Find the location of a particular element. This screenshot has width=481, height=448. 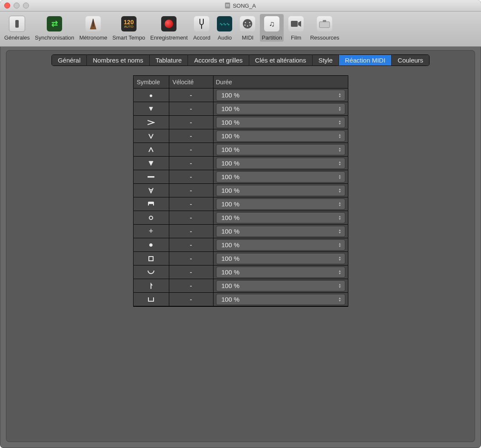

toolbar-item-enregistrement: Enregistrement is located at coordinates (169, 28).